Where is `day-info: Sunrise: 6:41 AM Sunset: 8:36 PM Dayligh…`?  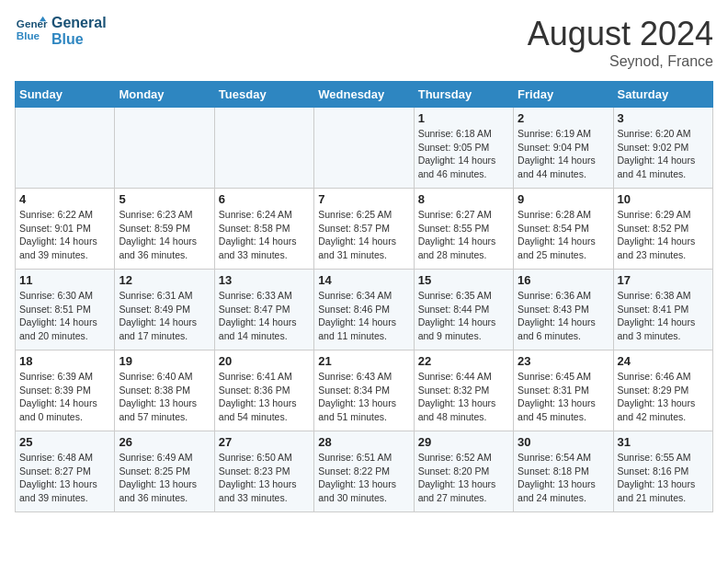 day-info: Sunrise: 6:41 AM Sunset: 8:36 PM Dayligh… is located at coordinates (265, 397).